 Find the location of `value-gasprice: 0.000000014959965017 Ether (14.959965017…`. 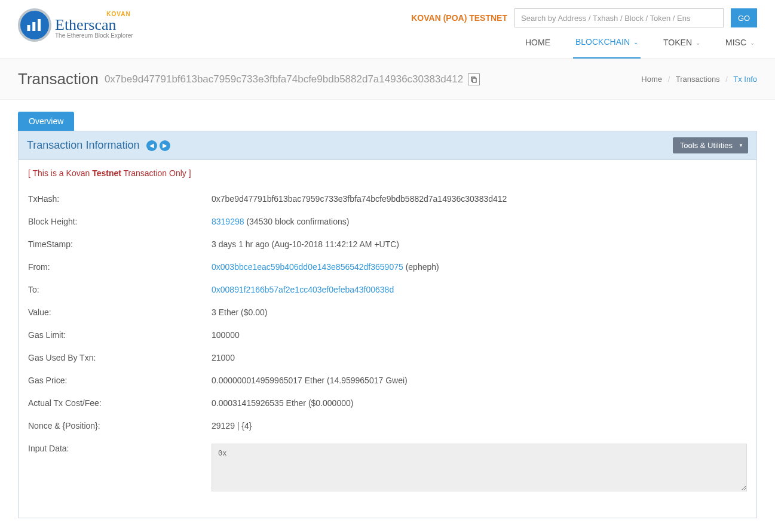

value-gasprice: 0.000000014959965017 Ether (14.959965017… is located at coordinates (479, 380).